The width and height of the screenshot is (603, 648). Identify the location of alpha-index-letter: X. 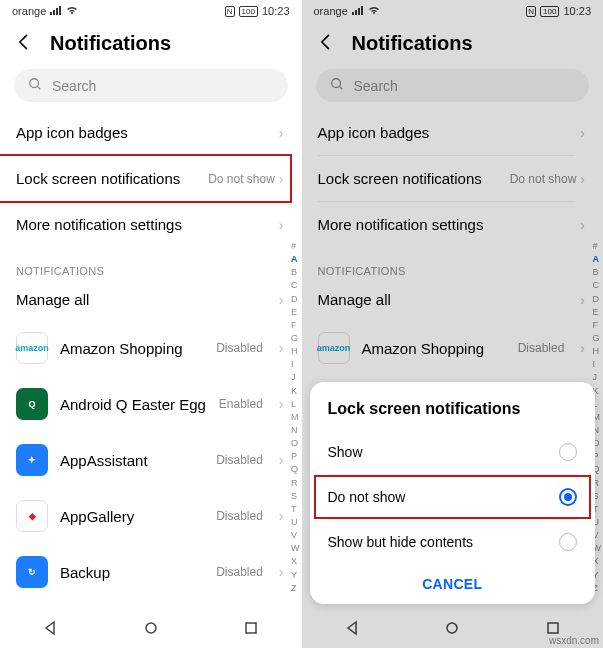
(296, 561).